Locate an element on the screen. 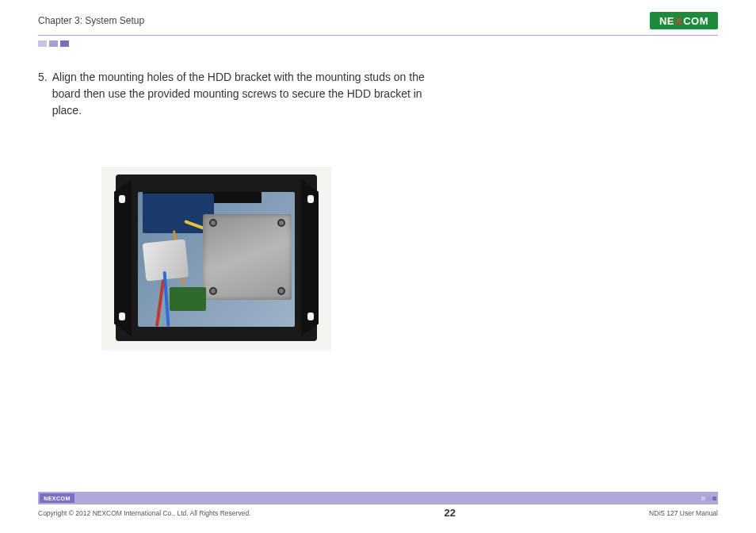  step-number: 5. is located at coordinates (43, 94).